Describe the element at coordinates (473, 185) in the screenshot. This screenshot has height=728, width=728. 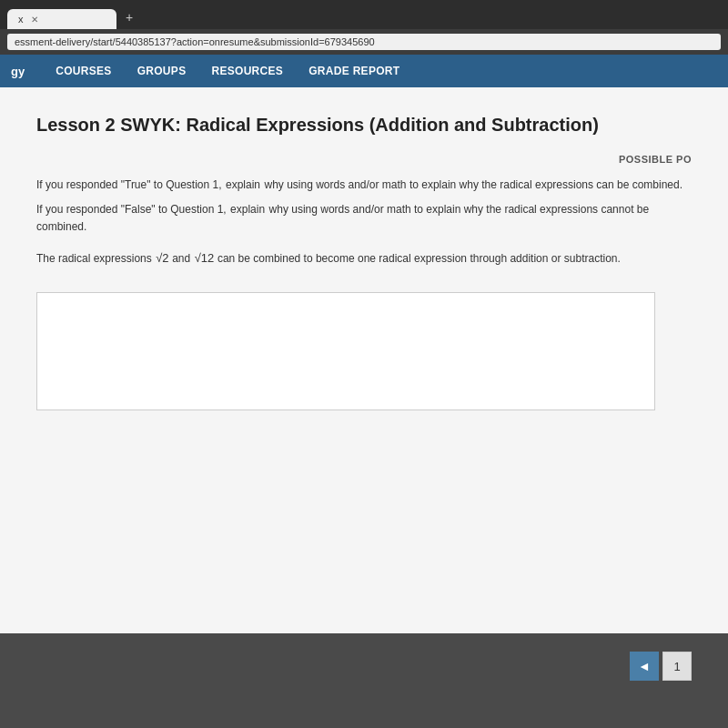
I see `instruction-true-rest: why using words and/or math to explain w…` at that location.